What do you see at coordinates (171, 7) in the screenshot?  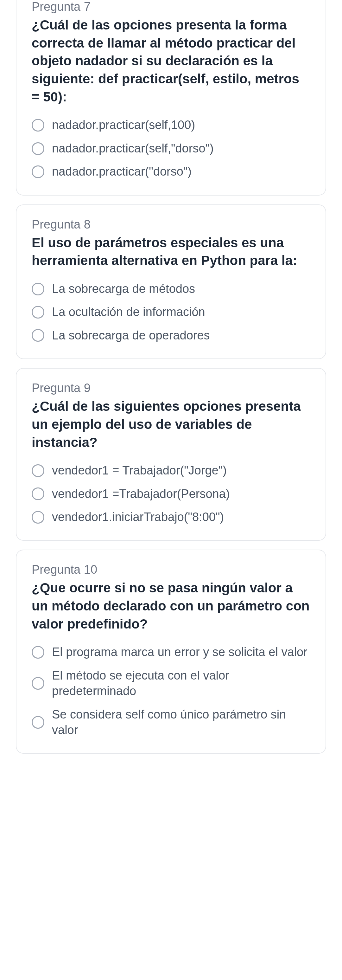 I see `question-number: Pregunta 7` at bounding box center [171, 7].